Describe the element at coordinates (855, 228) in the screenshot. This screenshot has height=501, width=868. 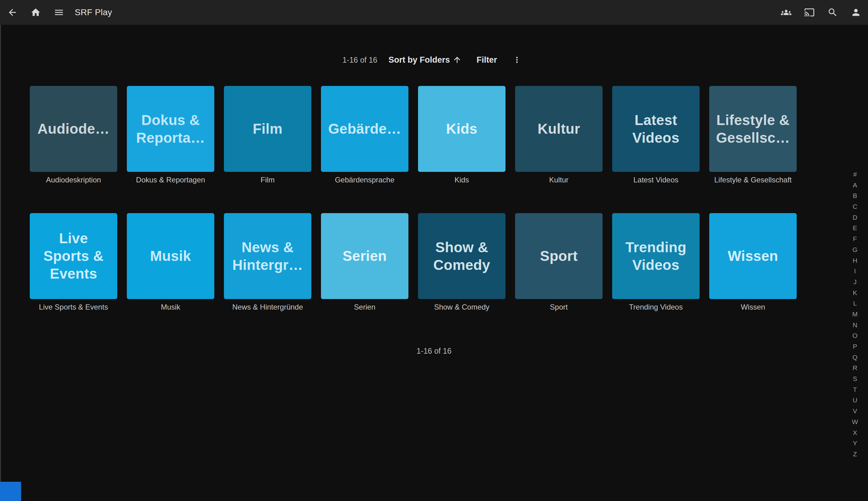
I see `alphabet-letter-E: E` at that location.